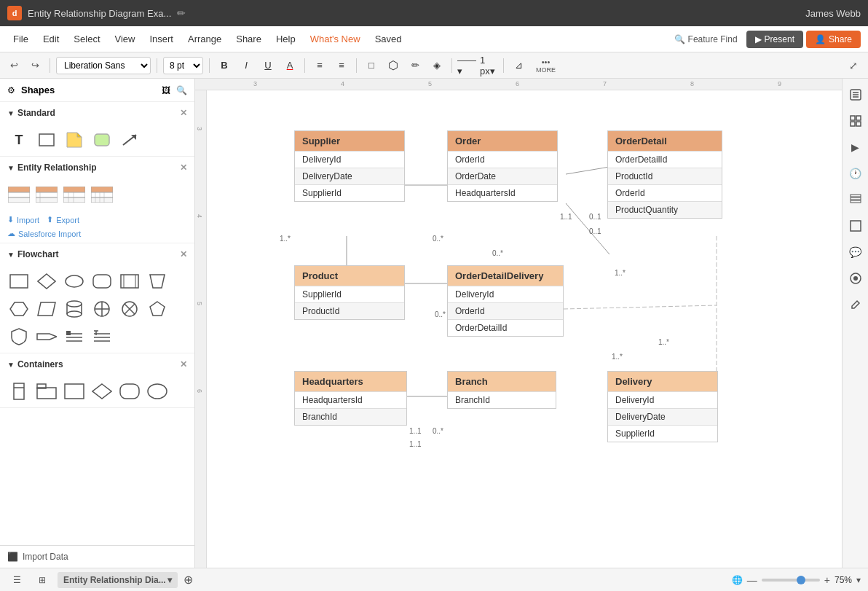 Image resolution: width=868 pixels, height=591 pixels. Describe the element at coordinates (415, 66) in the screenshot. I see `line-color-button: ✏` at that location.